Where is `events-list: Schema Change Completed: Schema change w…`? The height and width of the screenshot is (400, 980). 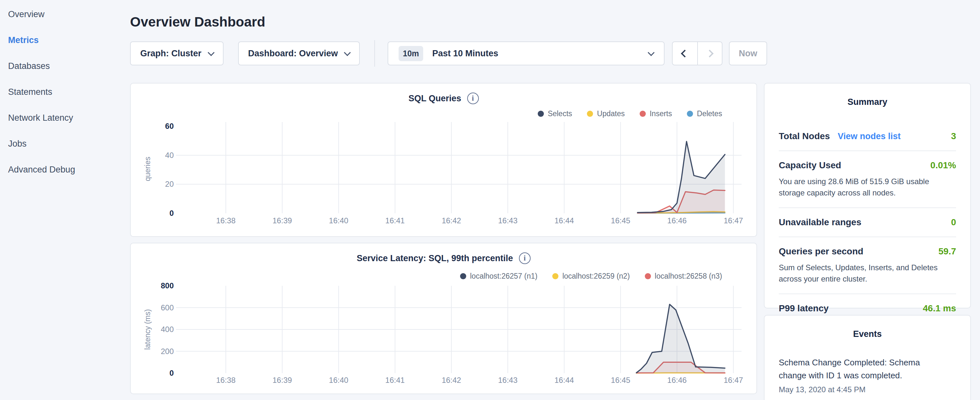
events-list: Schema Change Completed: Schema change w… is located at coordinates (867, 375).